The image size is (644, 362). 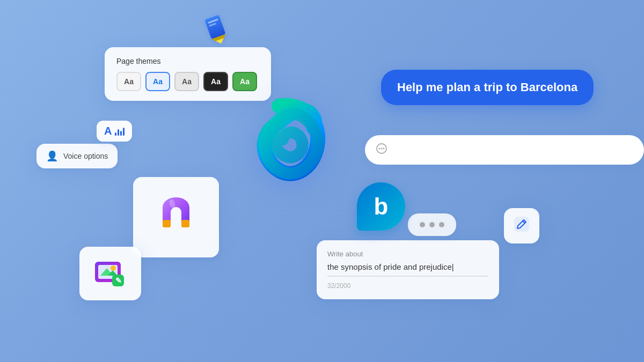 What do you see at coordinates (382, 150) in the screenshot?
I see `chat-circle-icon` at bounding box center [382, 150].